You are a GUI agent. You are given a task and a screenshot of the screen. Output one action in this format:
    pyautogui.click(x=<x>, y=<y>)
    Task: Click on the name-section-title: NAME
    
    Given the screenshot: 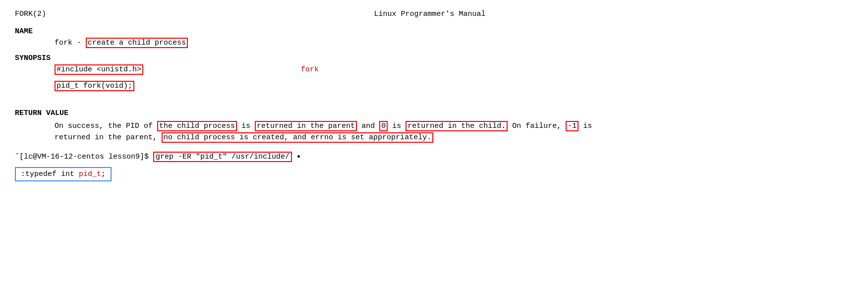 What is the action you would take?
    pyautogui.click(x=434, y=32)
    